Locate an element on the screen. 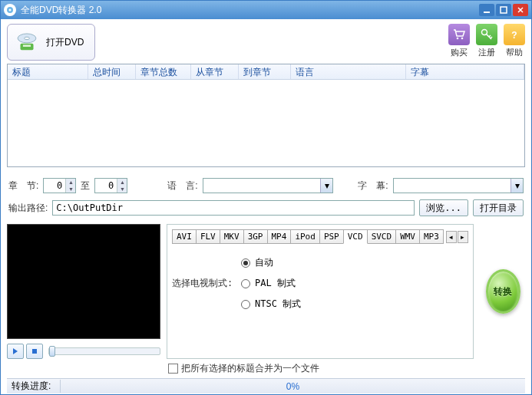 The height and width of the screenshot is (395, 532). subtitle-label: 字 幕: is located at coordinates (373, 186).